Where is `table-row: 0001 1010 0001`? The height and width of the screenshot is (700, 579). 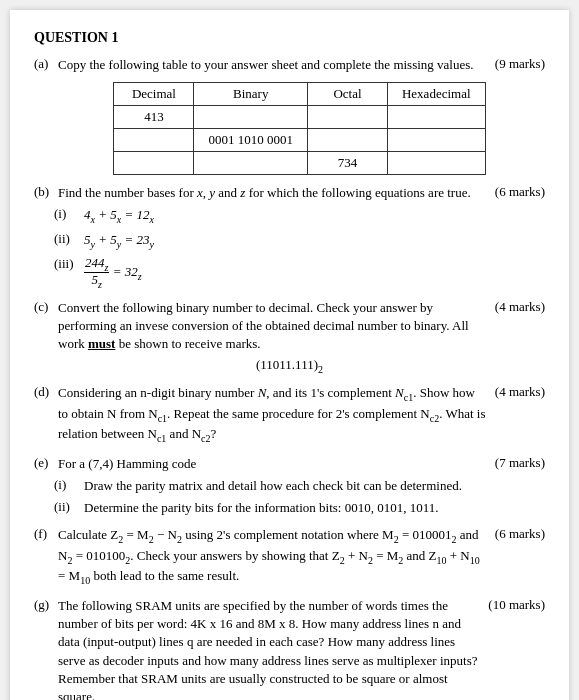 table-row: 0001 1010 0001 is located at coordinates (300, 140).